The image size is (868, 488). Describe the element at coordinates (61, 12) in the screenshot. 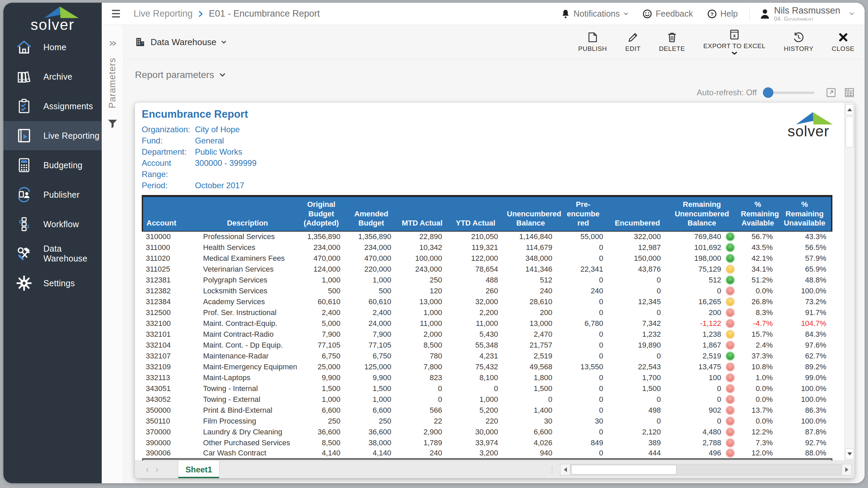

I see `solver-logo-mountain-icon` at that location.